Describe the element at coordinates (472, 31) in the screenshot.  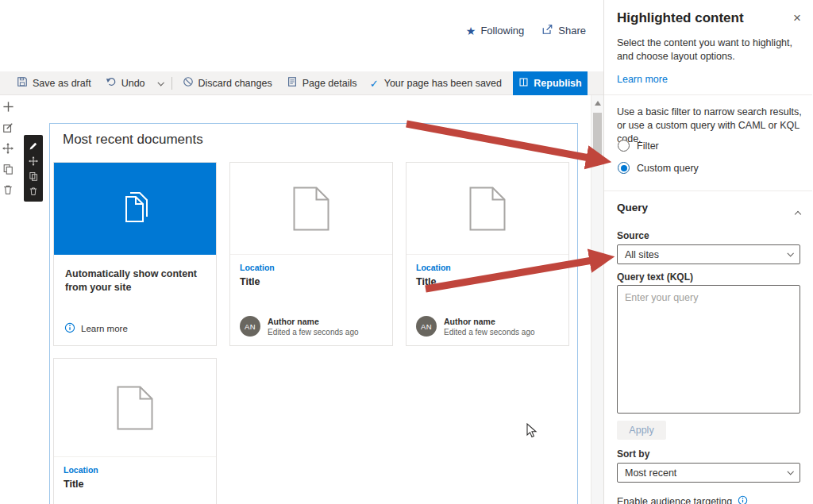
I see `star-icon: ★` at that location.